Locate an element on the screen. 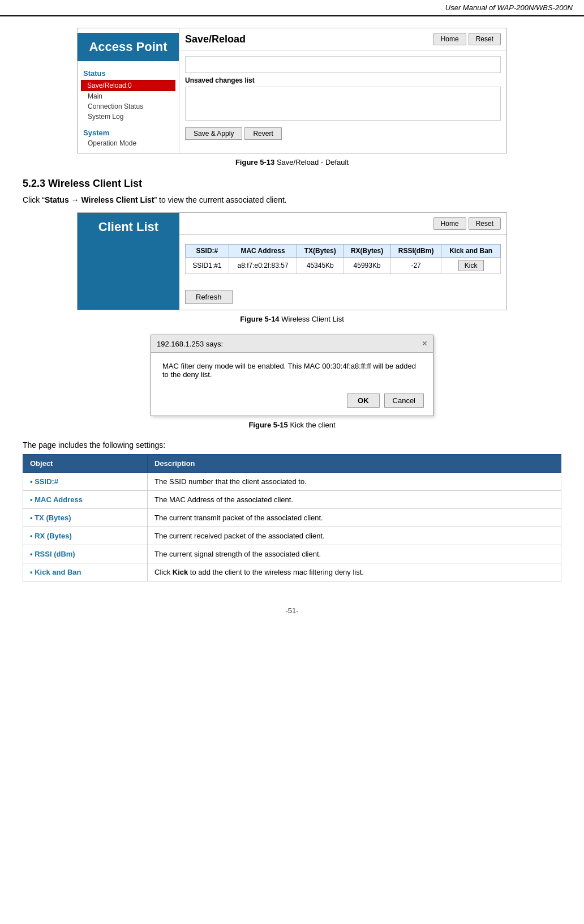  manual-title: User Manual of WAP-200N/WBS-200N is located at coordinates (509, 8).